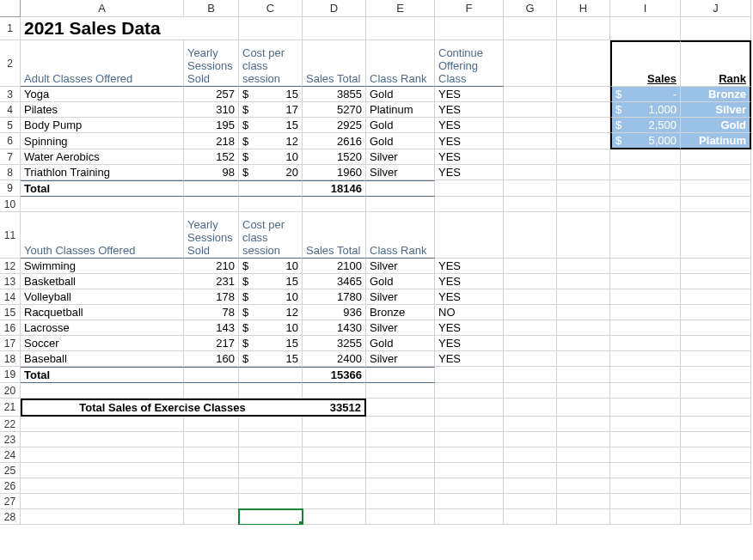 This screenshot has width=753, height=560. Describe the element at coordinates (102, 297) in the screenshot. I see `youth-row-class: Volleyball` at that location.